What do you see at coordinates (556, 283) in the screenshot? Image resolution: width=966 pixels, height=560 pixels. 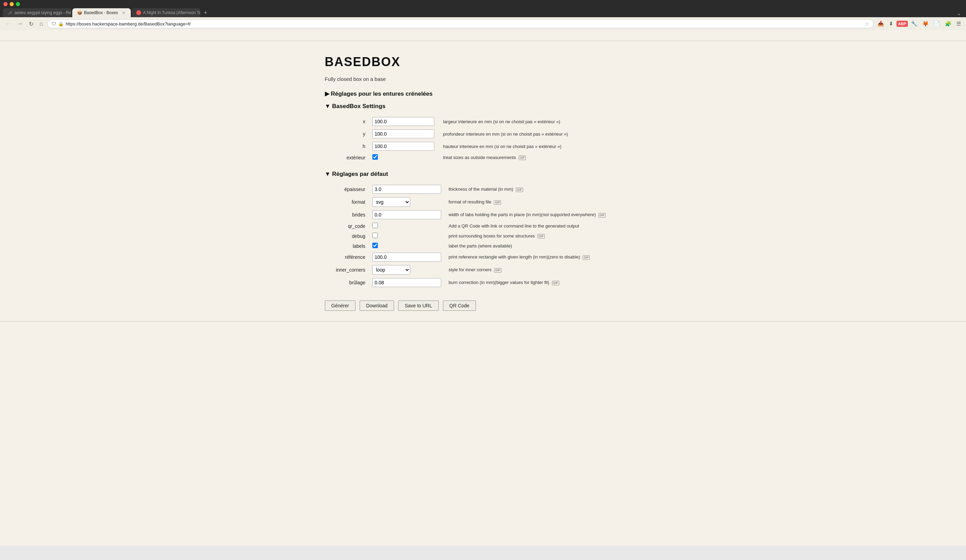 I see `gif-badge-brulage: GIF` at bounding box center [556, 283].